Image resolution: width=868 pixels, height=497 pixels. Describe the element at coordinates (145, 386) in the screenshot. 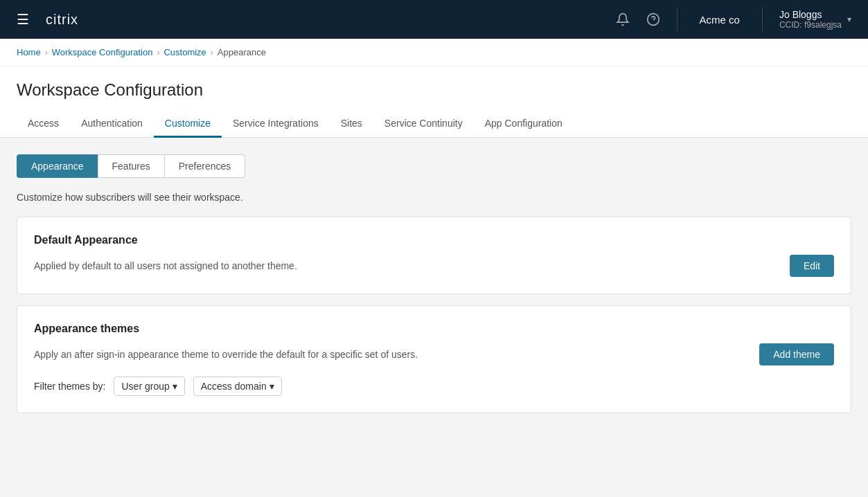

I see `user-group-filter-label: User group` at that location.